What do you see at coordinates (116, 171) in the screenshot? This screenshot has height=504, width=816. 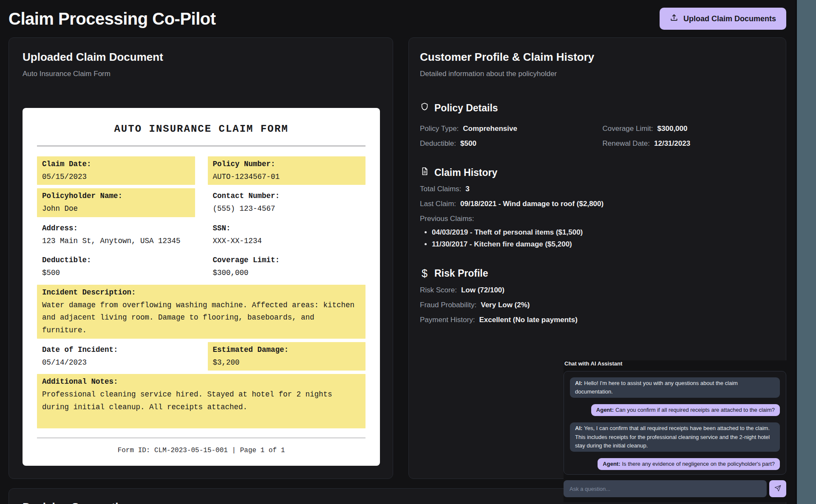 I see `field-claim-date: Claim Date: 05/15/2023` at bounding box center [116, 171].